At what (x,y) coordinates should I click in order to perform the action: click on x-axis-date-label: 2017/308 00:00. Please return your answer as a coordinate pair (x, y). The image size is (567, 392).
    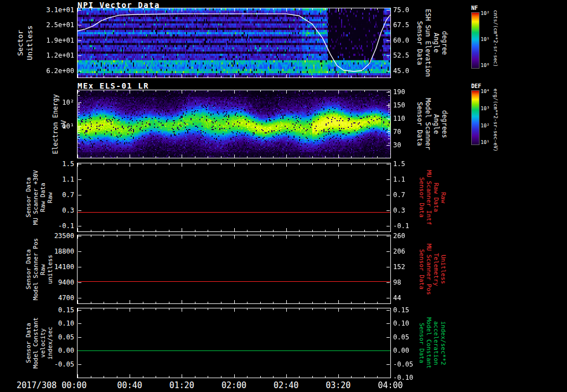
    Looking at the image, I should click on (51, 385).